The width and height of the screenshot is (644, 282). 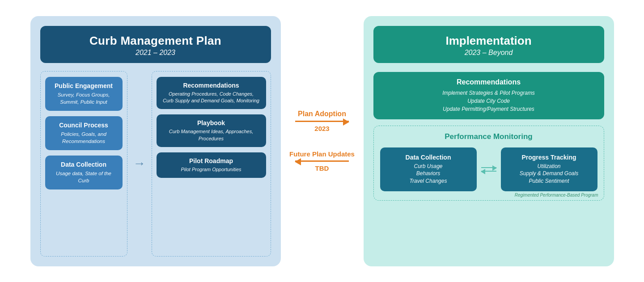 I want to click on public-engagement-title: Public Engagement, so click(x=84, y=86).